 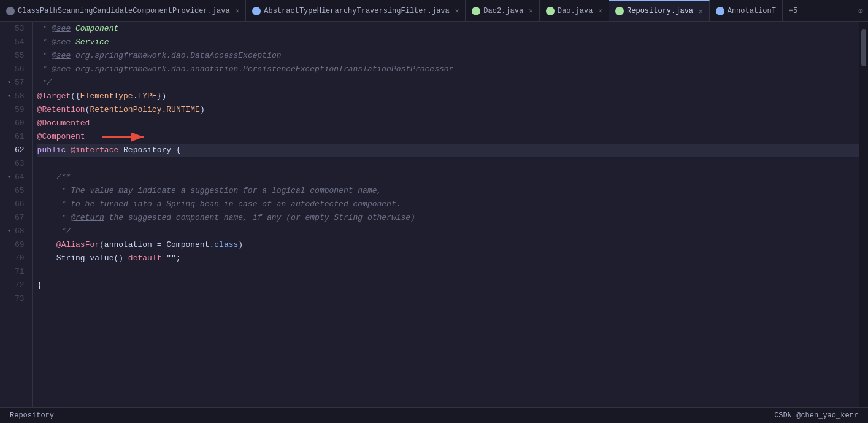 I want to click on tab-more-button: ≡5, so click(x=793, y=11).